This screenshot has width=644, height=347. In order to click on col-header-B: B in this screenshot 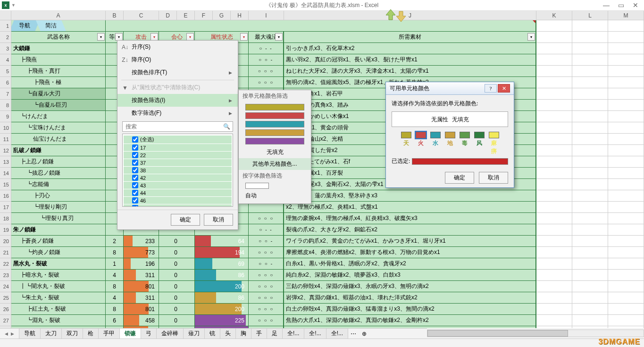, I will do `click(115, 16)`.